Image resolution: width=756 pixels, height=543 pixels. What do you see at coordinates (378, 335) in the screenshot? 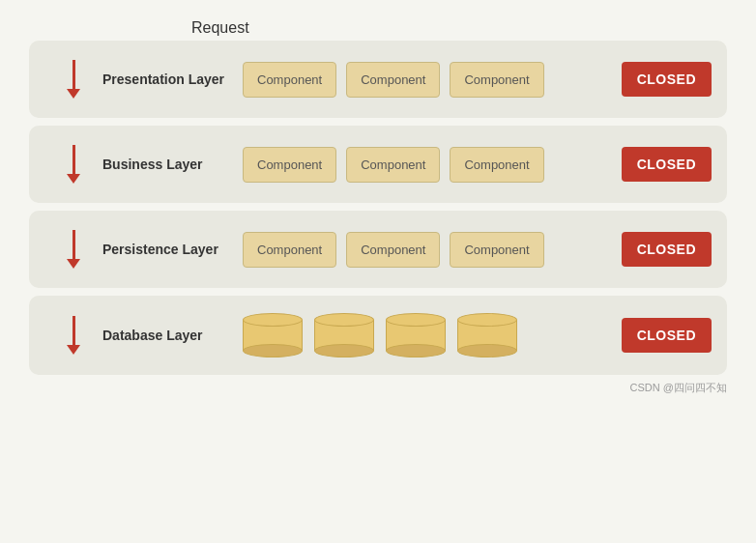
I see `database-layer-row: Database Layer CLOSED` at bounding box center [378, 335].